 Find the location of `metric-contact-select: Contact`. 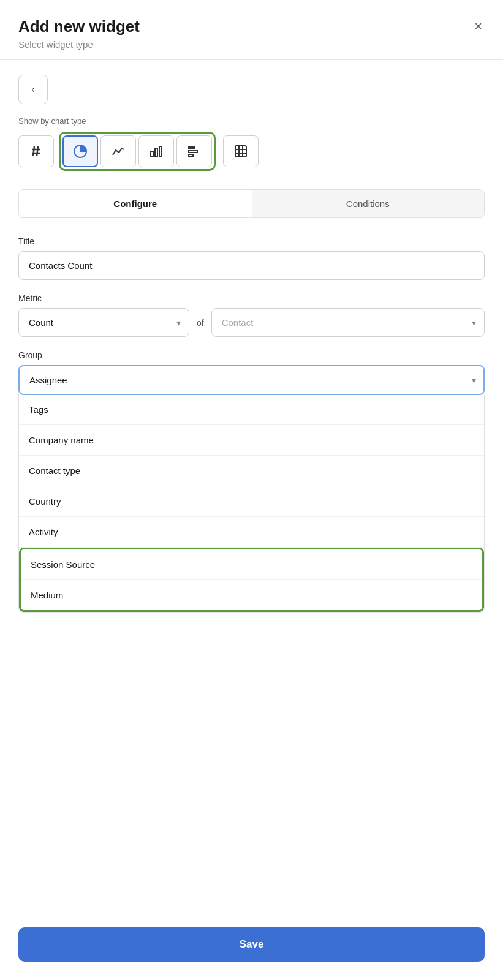

metric-contact-select: Contact is located at coordinates (348, 322).